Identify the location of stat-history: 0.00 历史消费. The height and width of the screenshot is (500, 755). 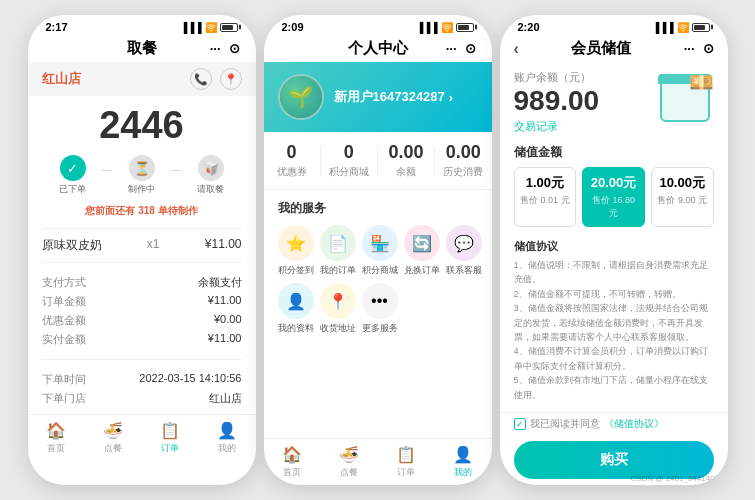
(463, 160).